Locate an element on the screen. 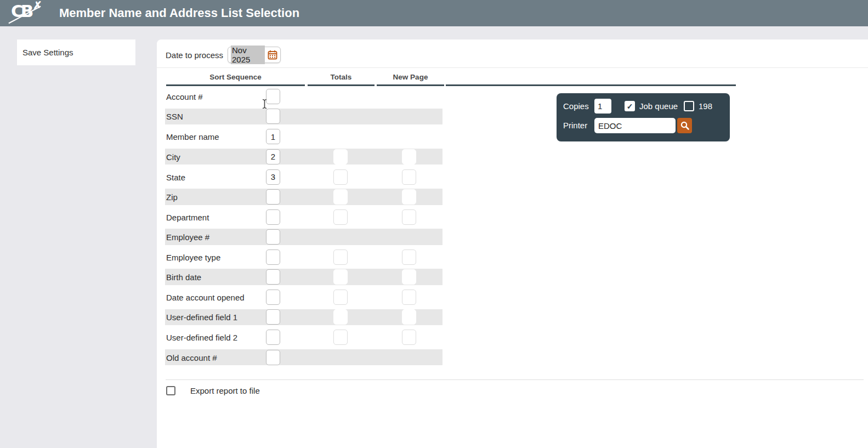 This screenshot has height=448, width=868. copies-input is located at coordinates (603, 106).